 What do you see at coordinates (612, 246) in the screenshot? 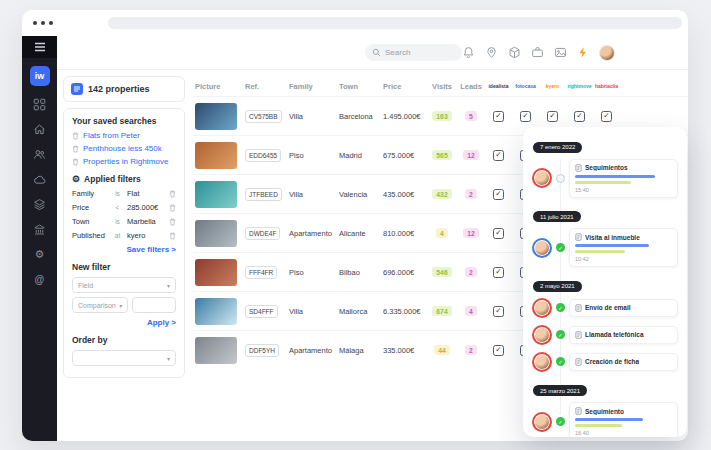
I see `progress-bar-primary` at bounding box center [612, 246].